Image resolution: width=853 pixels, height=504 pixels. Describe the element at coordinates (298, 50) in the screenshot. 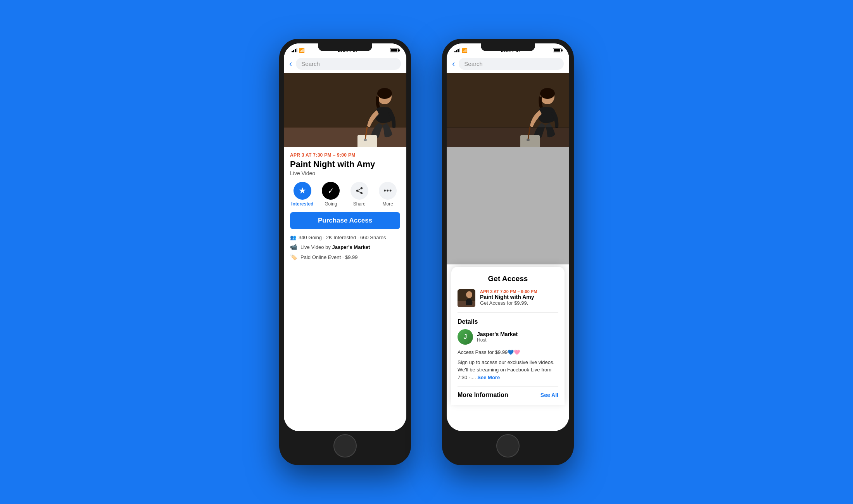

I see `signal-area: 📶` at that location.